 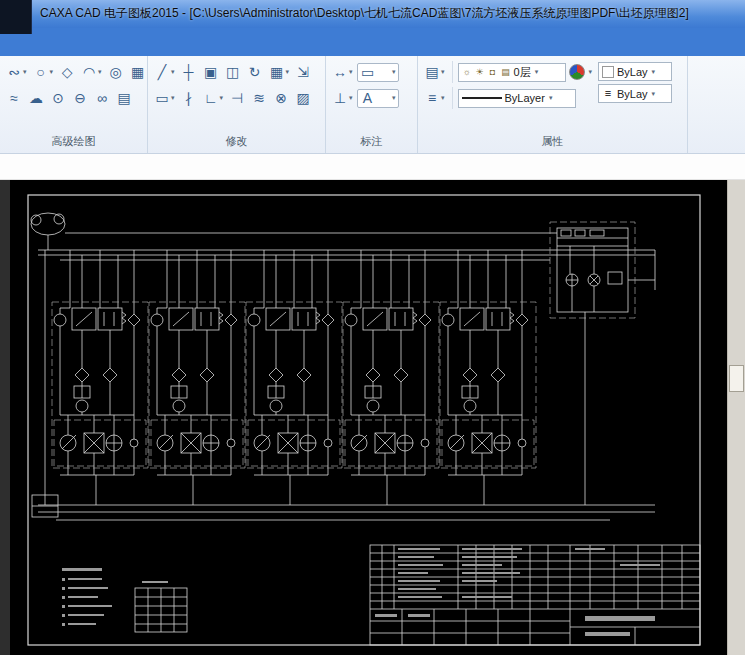 What do you see at coordinates (303, 72) in the screenshot?
I see `scale-icon: ⇲` at bounding box center [303, 72].